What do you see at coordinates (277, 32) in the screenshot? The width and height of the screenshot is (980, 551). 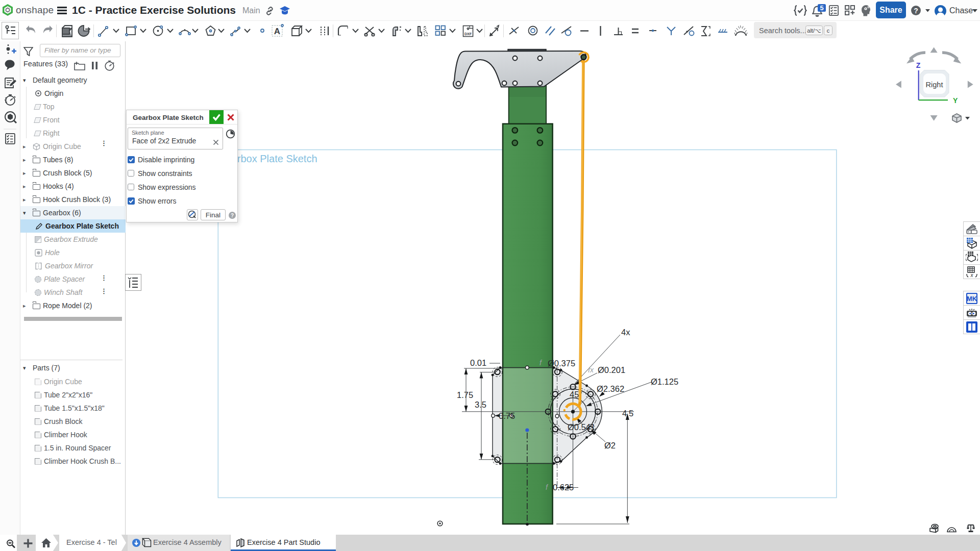 I see `svg-text: A` at bounding box center [277, 32].